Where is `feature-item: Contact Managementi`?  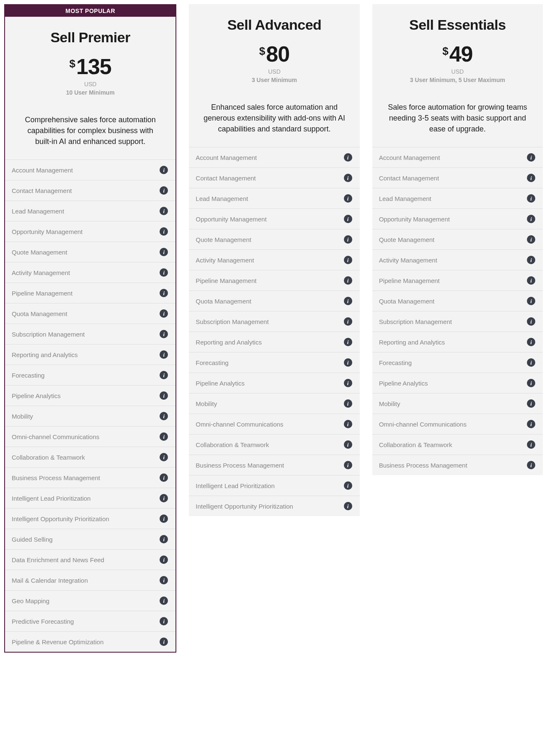 feature-item: Contact Managementi is located at coordinates (90, 191).